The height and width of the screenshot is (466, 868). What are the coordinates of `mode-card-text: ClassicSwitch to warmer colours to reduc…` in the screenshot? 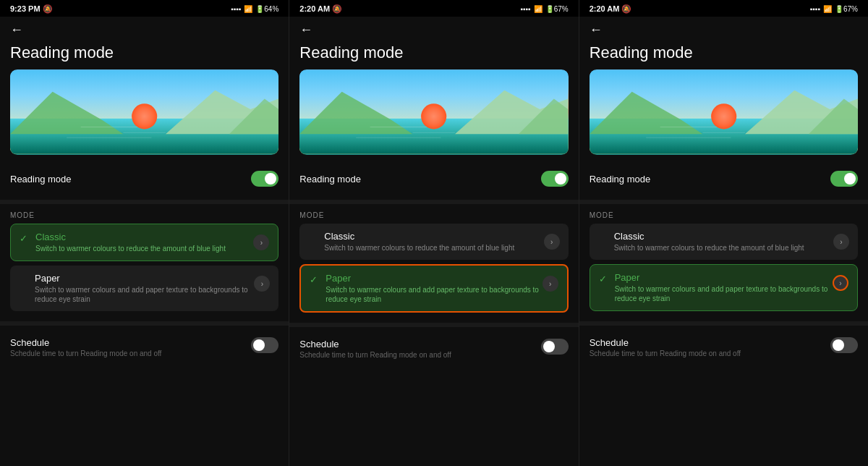 It's located at (434, 242).